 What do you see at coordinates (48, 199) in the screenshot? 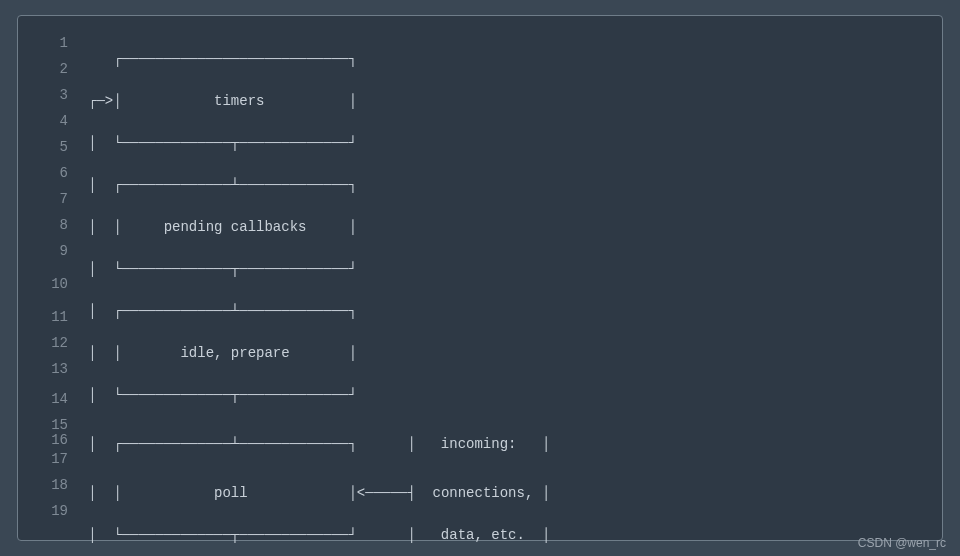
I see `line-number: 7` at bounding box center [48, 199].